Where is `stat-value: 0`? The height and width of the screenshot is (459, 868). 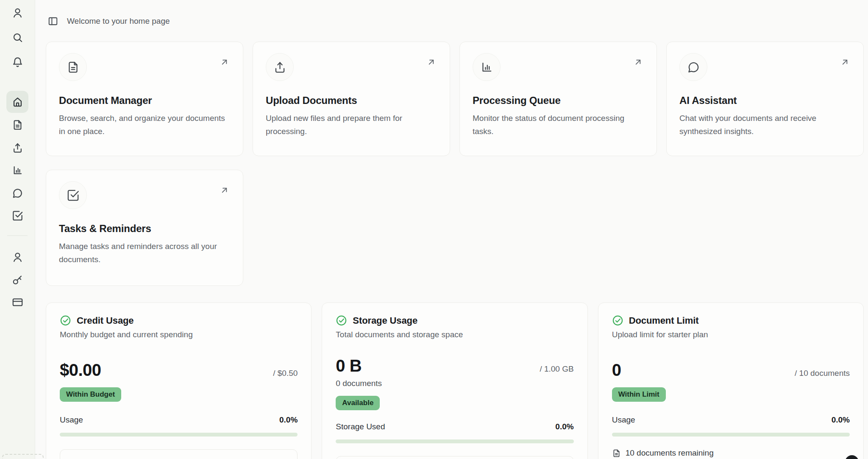
stat-value: 0 is located at coordinates (617, 370).